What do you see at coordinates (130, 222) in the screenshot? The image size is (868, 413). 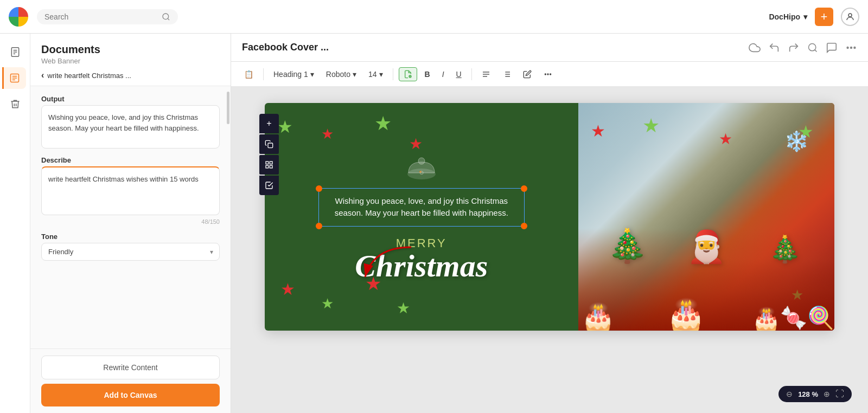 I see `char-count: 48/150` at bounding box center [130, 222].